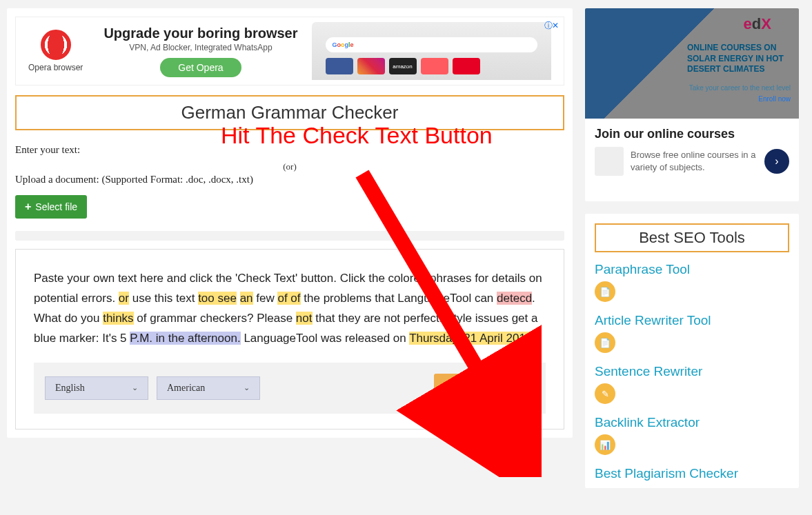 The width and height of the screenshot is (812, 515). What do you see at coordinates (692, 63) in the screenshot?
I see `ad-side-image: edX ONLINE COURSES ON SOLAR ENERGY IN HO…` at bounding box center [692, 63].